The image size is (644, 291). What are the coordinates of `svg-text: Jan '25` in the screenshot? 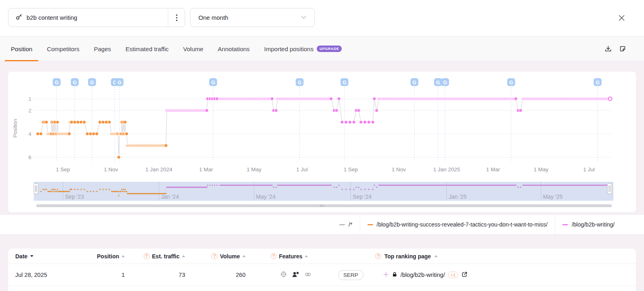 It's located at (458, 197).